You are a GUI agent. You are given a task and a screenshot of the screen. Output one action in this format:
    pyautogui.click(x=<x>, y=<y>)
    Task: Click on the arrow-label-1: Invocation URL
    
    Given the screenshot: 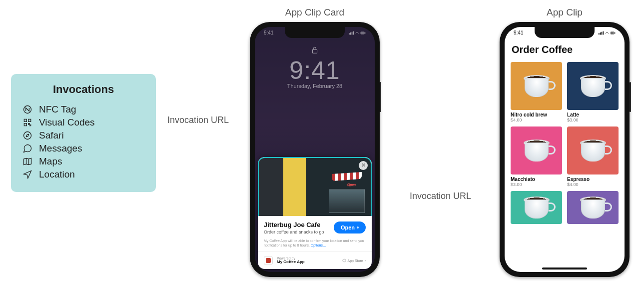 What is the action you would take?
    pyautogui.click(x=198, y=120)
    